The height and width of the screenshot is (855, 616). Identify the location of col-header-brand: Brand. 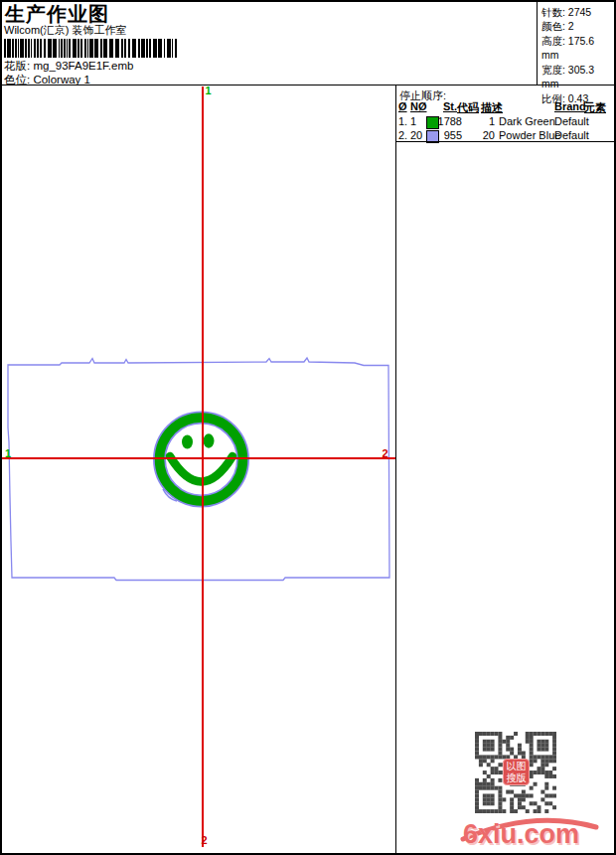
(570, 106).